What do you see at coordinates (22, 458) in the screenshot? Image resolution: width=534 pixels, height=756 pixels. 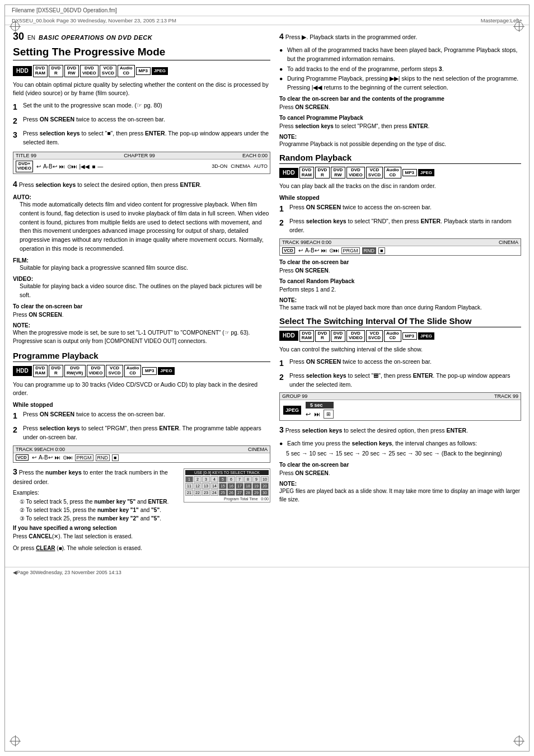 I see `vcd-badge: VCD` at bounding box center [22, 458].